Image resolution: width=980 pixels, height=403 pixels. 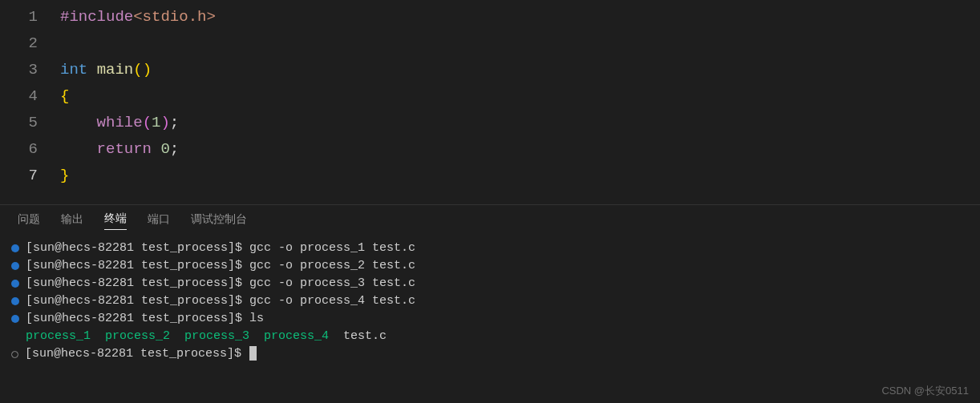 I want to click on panel-tab: 调试控制台, so click(x=219, y=221).